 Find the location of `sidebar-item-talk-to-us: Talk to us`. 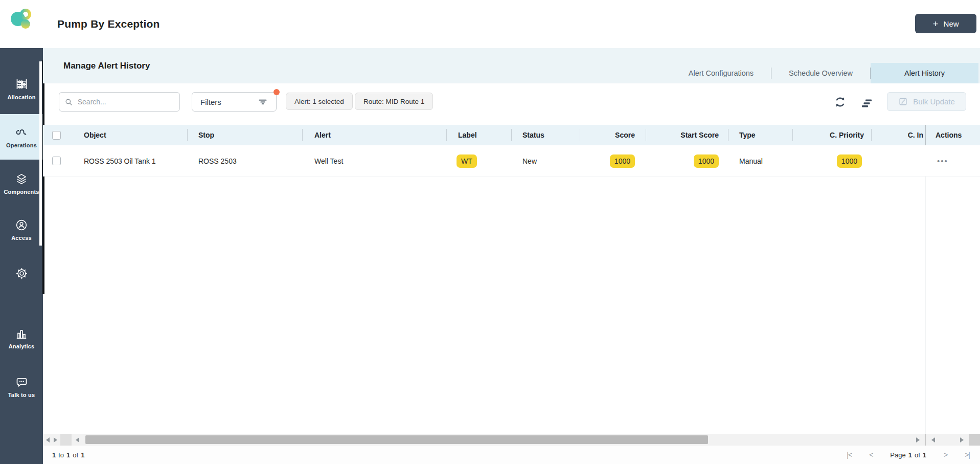

sidebar-item-talk-to-us: Talk to us is located at coordinates (21, 386).